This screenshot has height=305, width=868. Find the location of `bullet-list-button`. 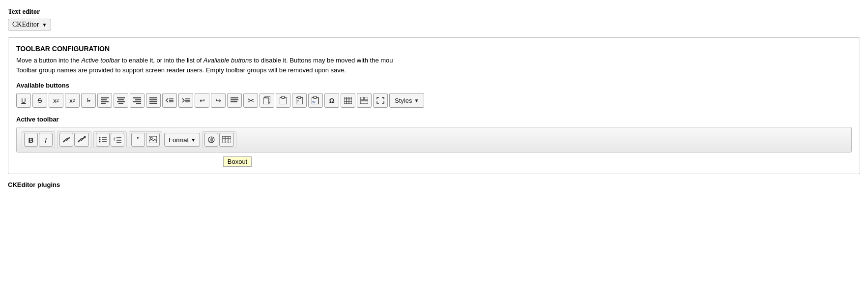

bullet-list-button is located at coordinates (103, 140).